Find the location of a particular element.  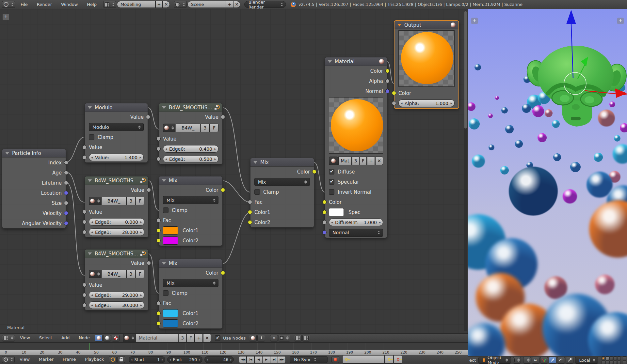

node-header: Particle Info is located at coordinates (34, 153).